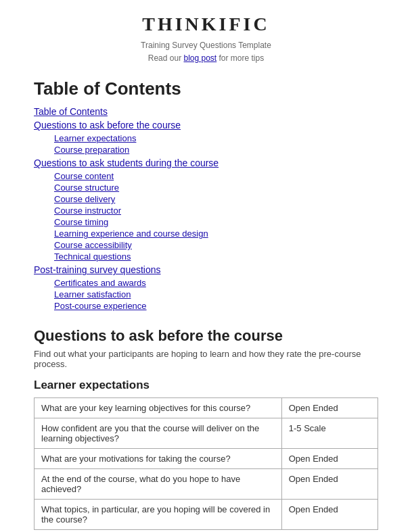  What do you see at coordinates (206, 359) in the screenshot?
I see `section-before-desc: Find out what your participants are hopi…` at bounding box center [206, 359].